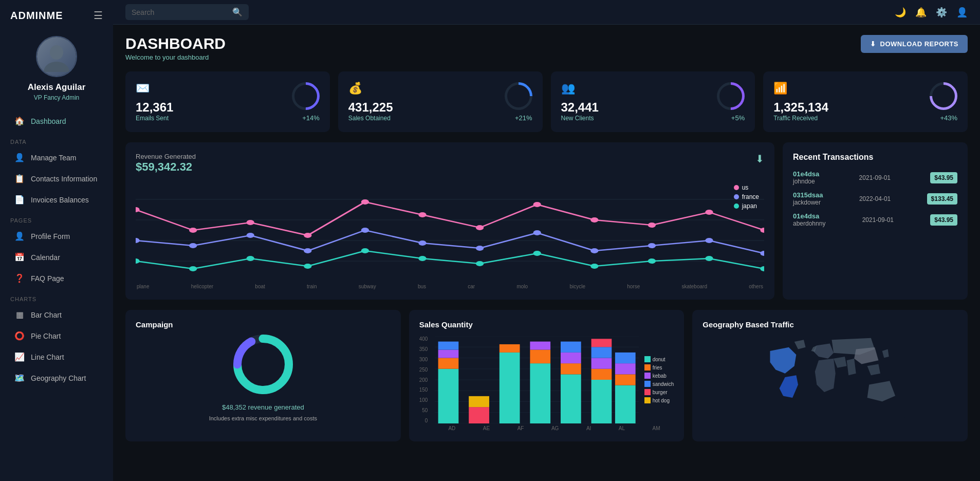 The image size is (980, 481). I want to click on campaign-revenue: $48,352 revenue generated, so click(263, 407).